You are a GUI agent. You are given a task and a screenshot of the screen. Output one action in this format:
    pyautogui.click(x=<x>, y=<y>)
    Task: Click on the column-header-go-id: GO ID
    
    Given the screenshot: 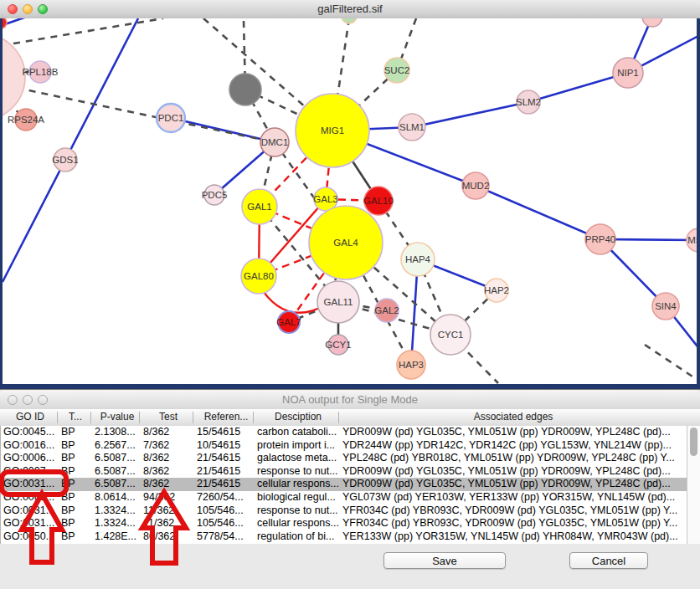 What is the action you would take?
    pyautogui.click(x=30, y=417)
    